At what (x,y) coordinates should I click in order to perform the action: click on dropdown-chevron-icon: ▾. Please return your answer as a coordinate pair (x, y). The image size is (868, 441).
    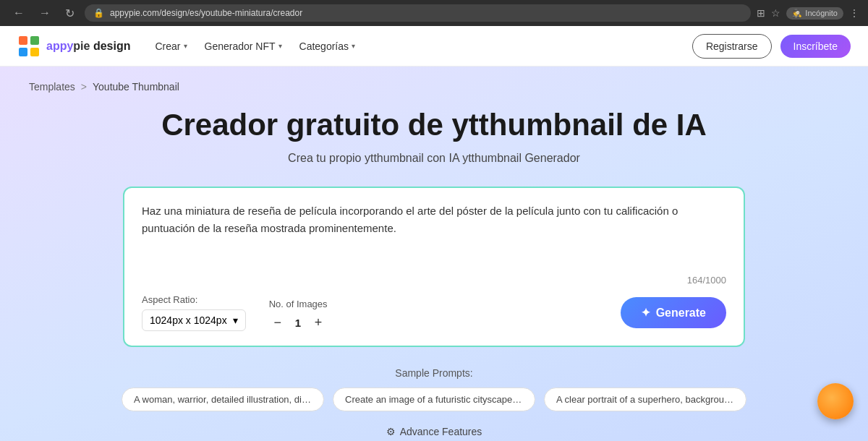
    Looking at the image, I should click on (236, 320).